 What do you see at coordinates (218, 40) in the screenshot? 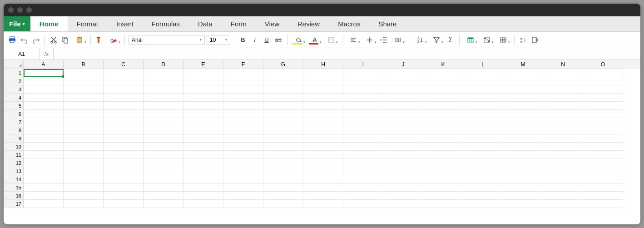
I see `font-size-select: 10 ▾` at bounding box center [218, 40].